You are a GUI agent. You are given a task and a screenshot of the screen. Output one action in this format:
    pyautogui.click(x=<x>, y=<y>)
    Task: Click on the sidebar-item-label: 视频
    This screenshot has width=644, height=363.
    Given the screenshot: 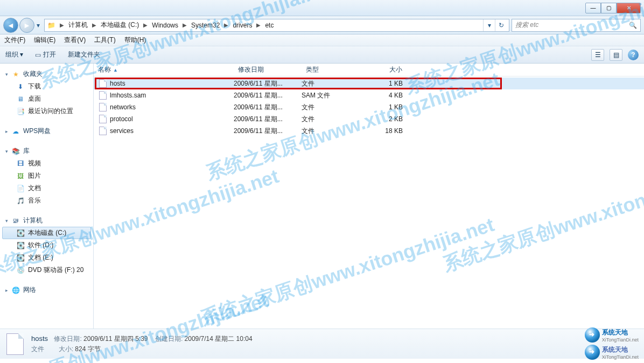 What is the action you would take?
    pyautogui.click(x=34, y=164)
    